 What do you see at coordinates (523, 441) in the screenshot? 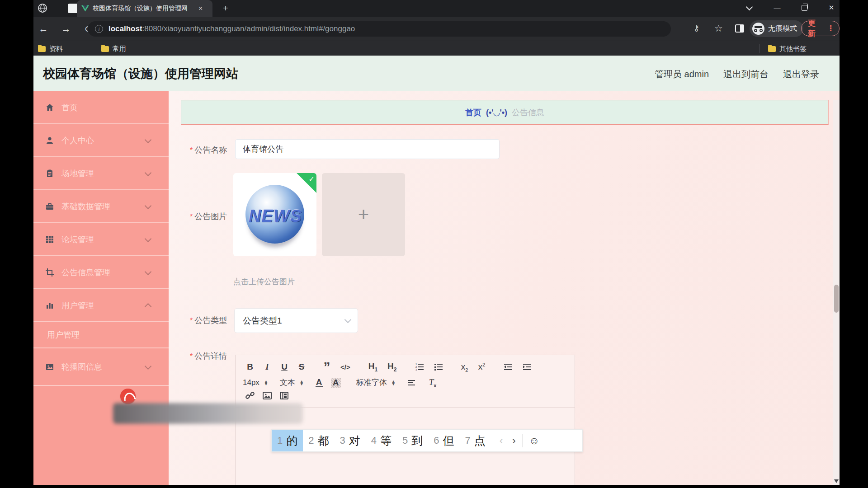
I see `ime-divider` at bounding box center [523, 441].